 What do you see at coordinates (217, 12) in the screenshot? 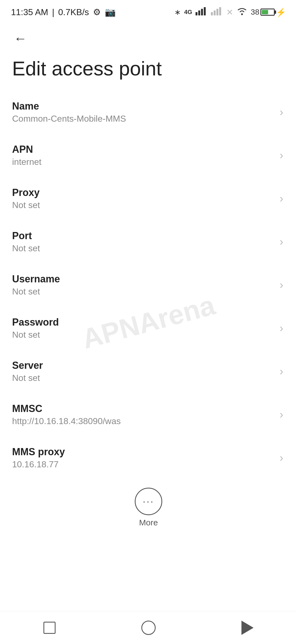
I see `signal-bars2-icon` at bounding box center [217, 12].